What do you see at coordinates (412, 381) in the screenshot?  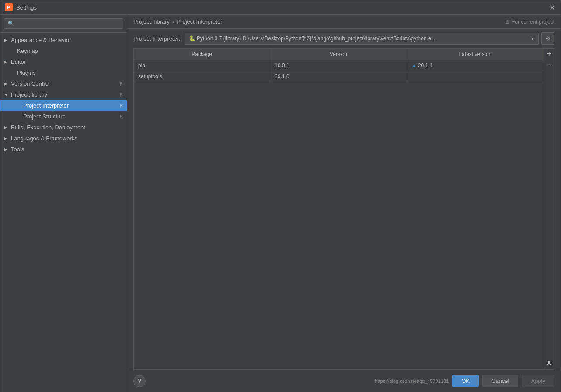 I see `url-bar: https://blog.csdn.net/qq_45701131` at bounding box center [412, 381].